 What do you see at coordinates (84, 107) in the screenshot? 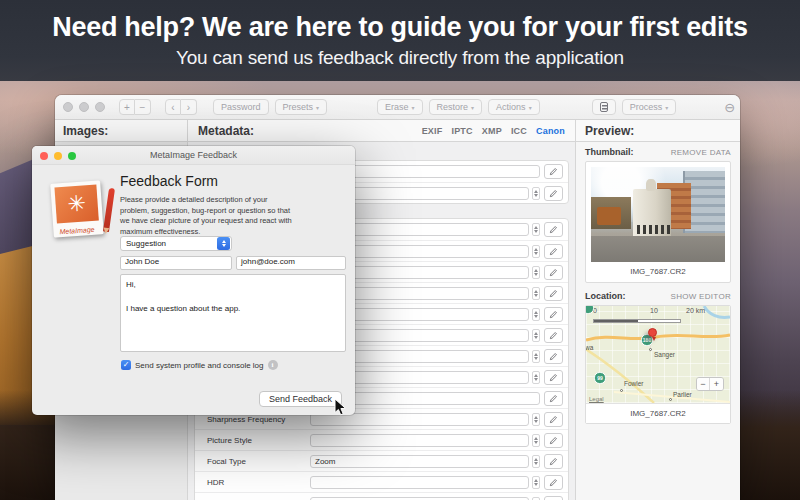
I see `window-controls` at bounding box center [84, 107].